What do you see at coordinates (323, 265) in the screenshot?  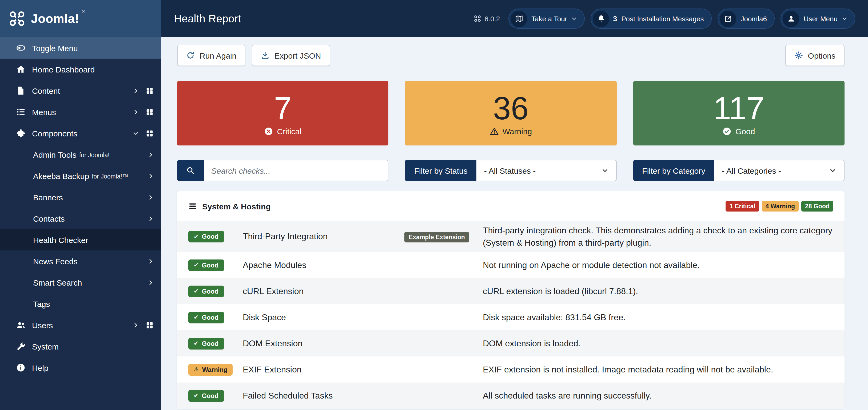 I see `check-name: Apache Modules` at bounding box center [323, 265].